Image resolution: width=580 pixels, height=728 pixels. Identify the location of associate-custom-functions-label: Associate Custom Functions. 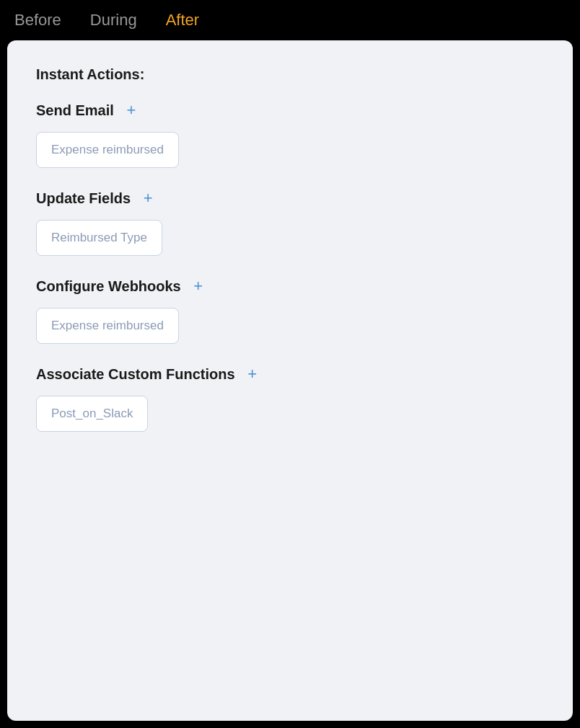
(136, 375).